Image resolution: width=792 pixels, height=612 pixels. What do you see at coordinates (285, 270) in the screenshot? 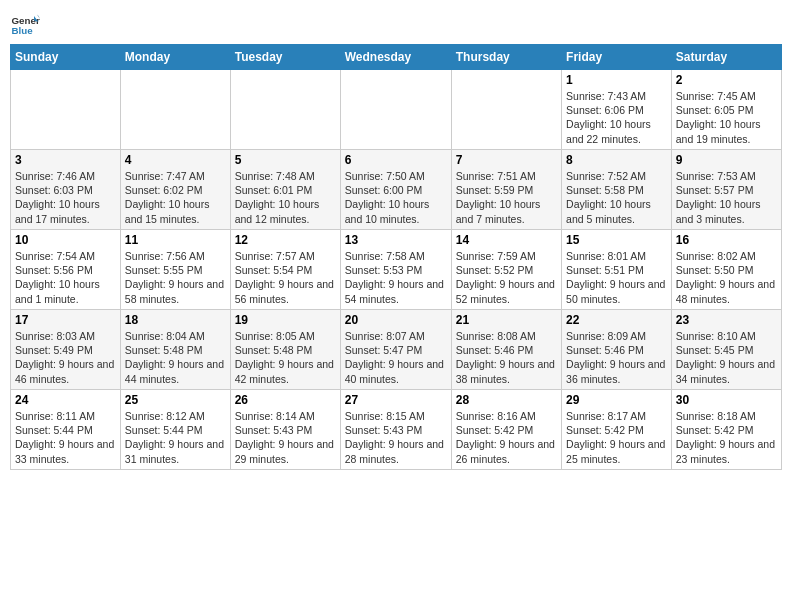
I see `calendar-cell: 12Sunrise: 7:57 AM Sunset: 5:54 PM Dayli…` at bounding box center [285, 270].